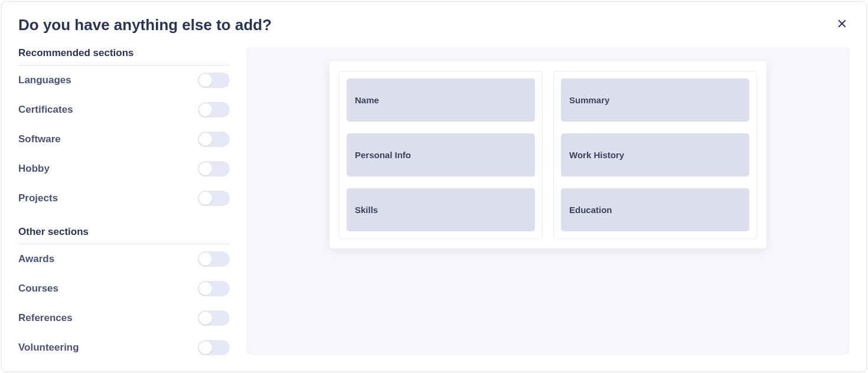 The image size is (868, 373). Describe the element at coordinates (124, 259) in the screenshot. I see `toggle-row-awards: Awards` at that location.